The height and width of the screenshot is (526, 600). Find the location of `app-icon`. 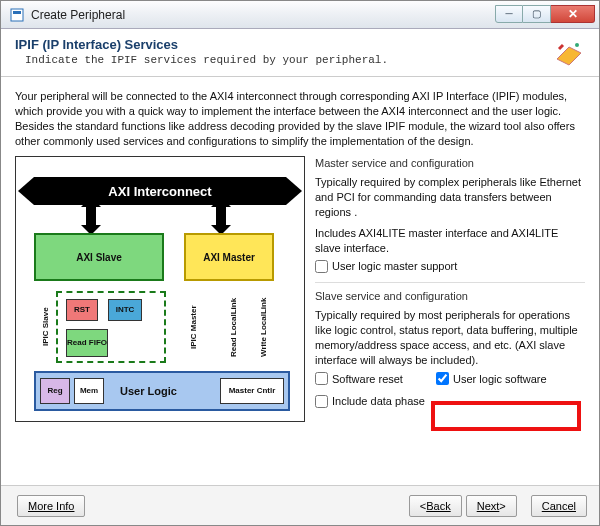

app-icon is located at coordinates (17, 15).